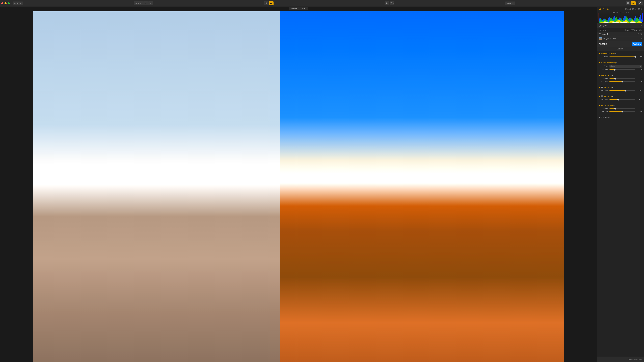 The image size is (644, 362). I want to click on zoom-dropdown: 30%, so click(138, 3).